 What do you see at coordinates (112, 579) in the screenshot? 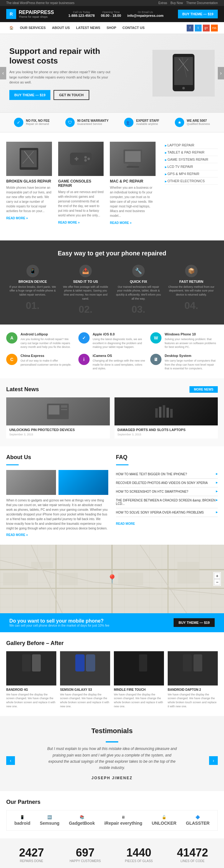
I see `map-section: 📍 + −` at bounding box center [112, 579].